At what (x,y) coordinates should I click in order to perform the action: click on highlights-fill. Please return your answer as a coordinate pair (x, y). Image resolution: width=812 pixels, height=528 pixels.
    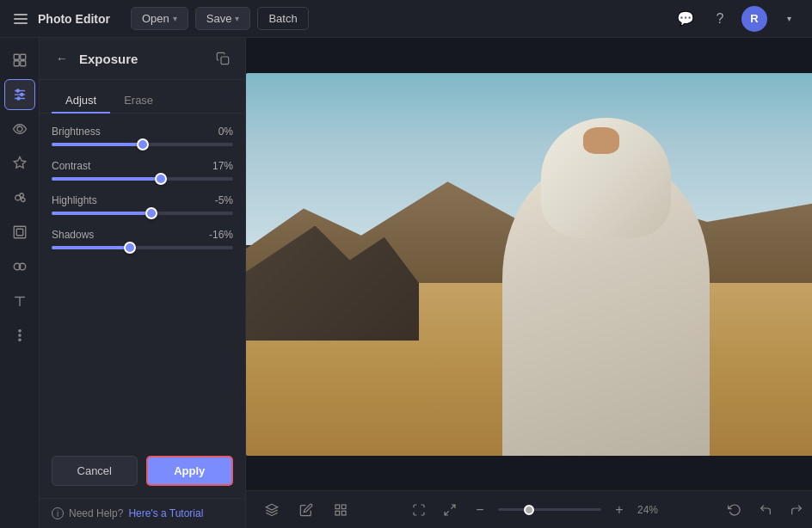
    Looking at the image, I should click on (102, 213).